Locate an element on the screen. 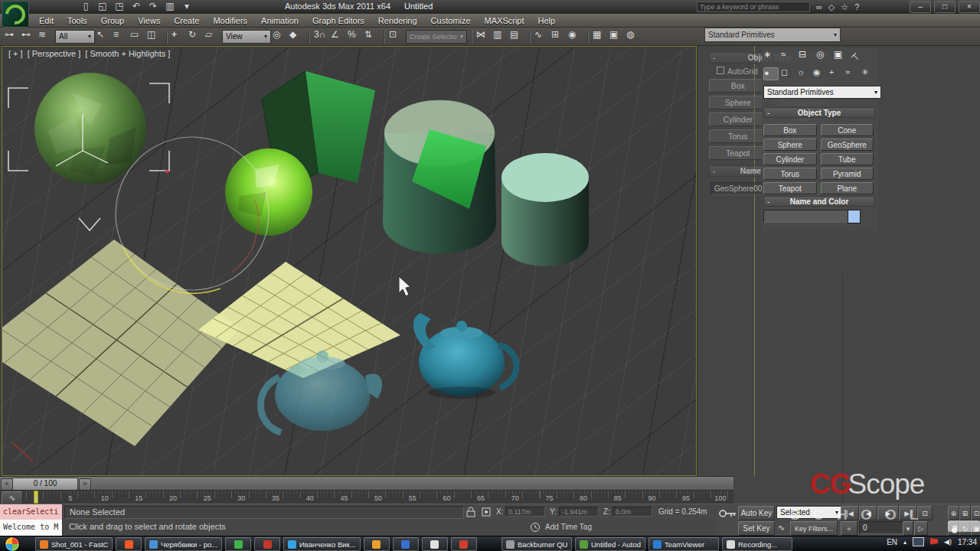  scene-plane-front is located at coordinates (299, 320).